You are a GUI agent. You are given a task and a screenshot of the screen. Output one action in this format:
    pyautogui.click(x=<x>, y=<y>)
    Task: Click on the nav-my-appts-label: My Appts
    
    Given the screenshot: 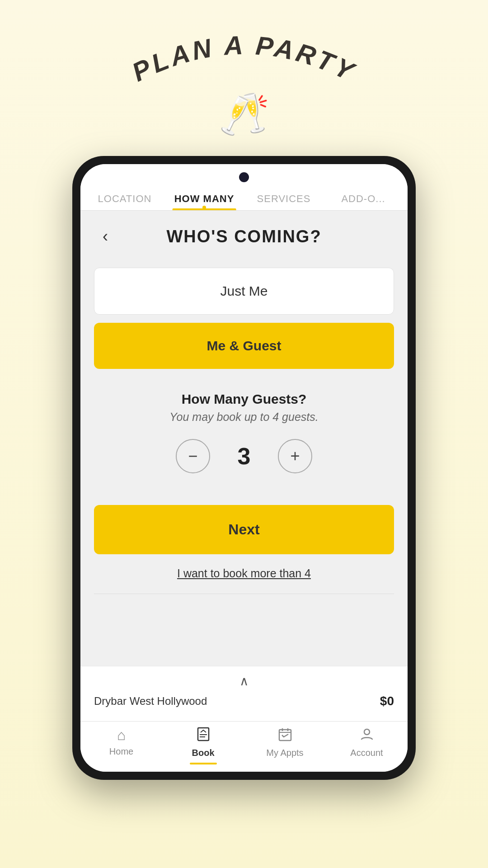 What is the action you would take?
    pyautogui.click(x=285, y=753)
    